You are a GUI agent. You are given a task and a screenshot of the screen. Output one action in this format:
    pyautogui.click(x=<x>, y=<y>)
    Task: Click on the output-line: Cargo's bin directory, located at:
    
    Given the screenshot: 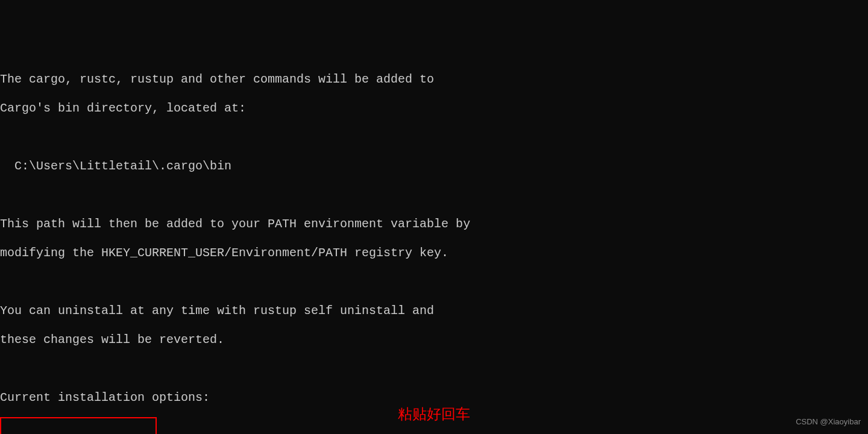 What is the action you would take?
    pyautogui.click(x=434, y=108)
    